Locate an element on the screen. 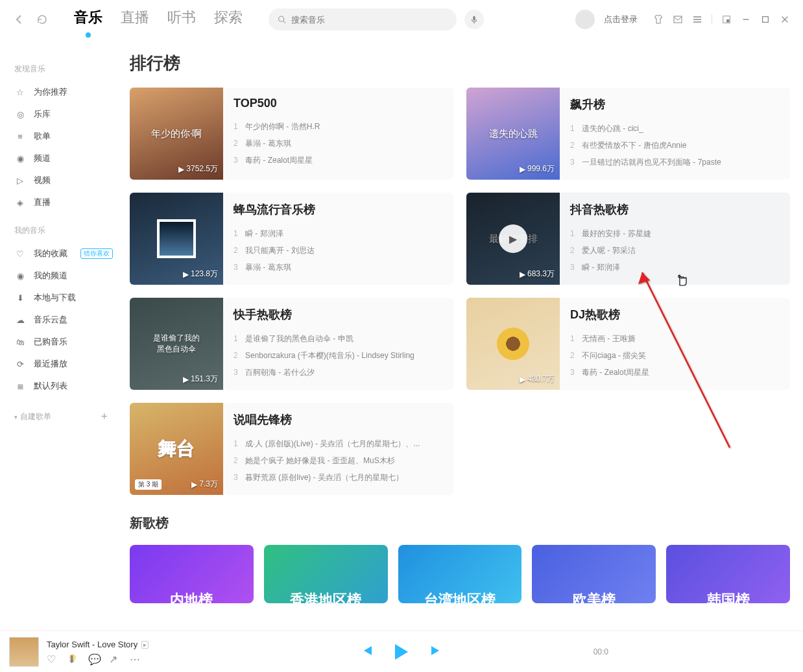 The height and width of the screenshot is (672, 803). sidebar-item-video: ▷视频 is located at coordinates (69, 180).